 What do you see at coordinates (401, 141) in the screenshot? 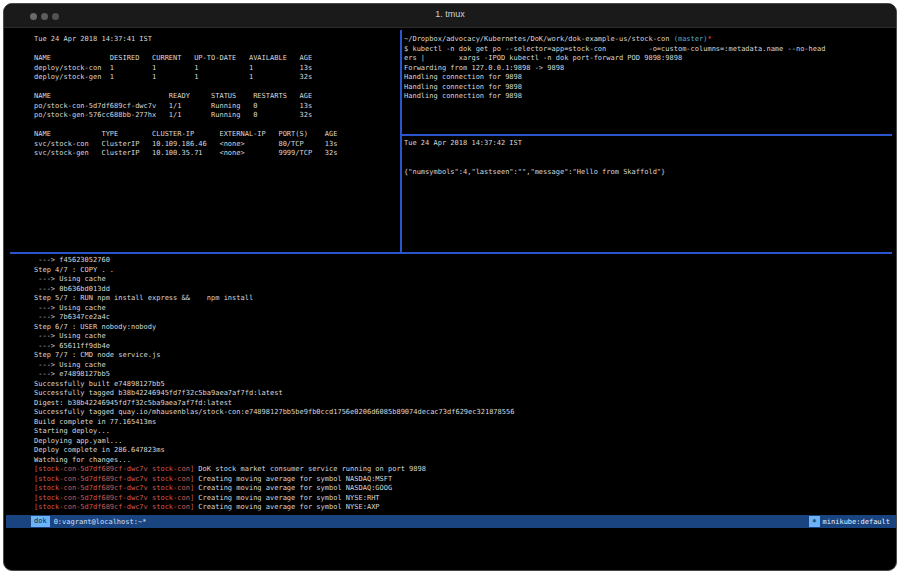
I see `pane-border-vertical` at bounding box center [401, 141].